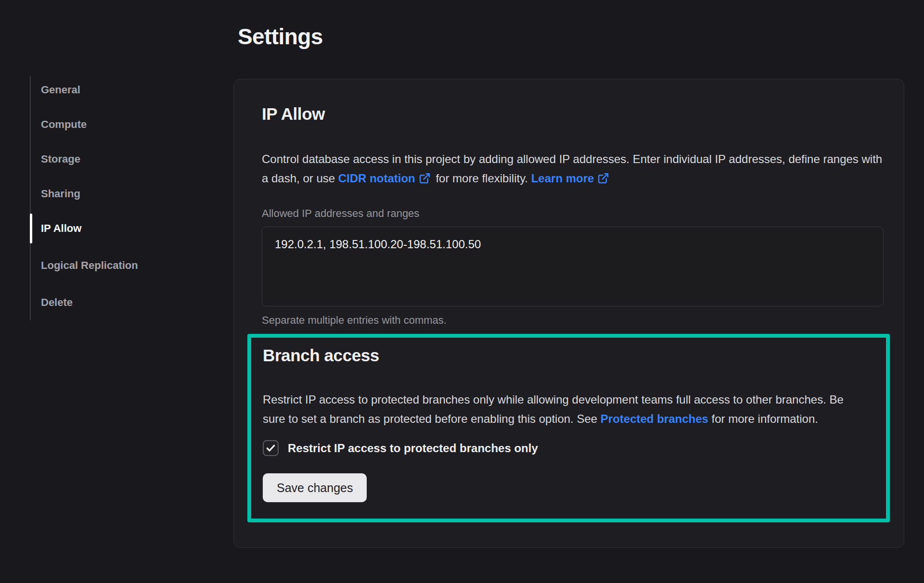 The height and width of the screenshot is (583, 924). What do you see at coordinates (413, 448) in the screenshot?
I see `restrict-ip-checkbox-label: Restrict IP access to protected branches…` at bounding box center [413, 448].